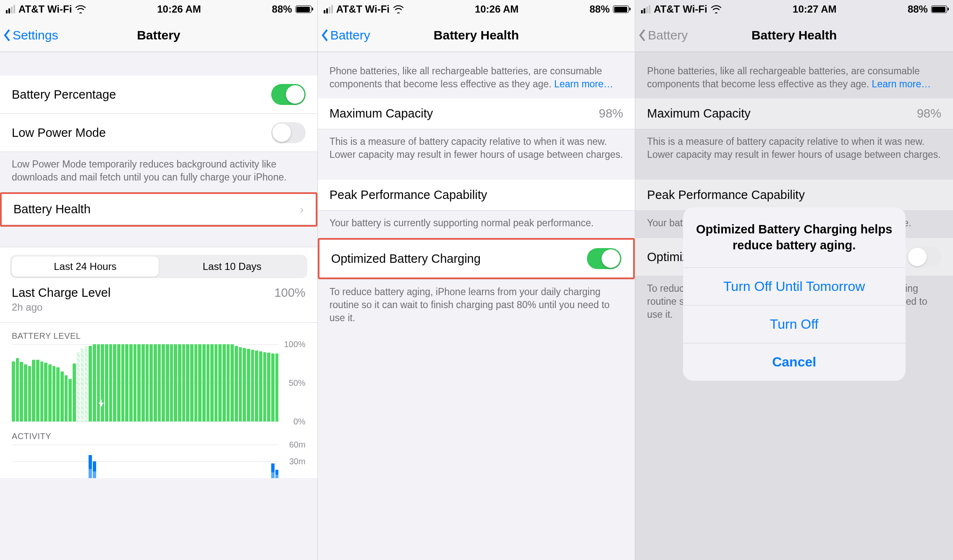 This screenshot has width=953, height=560. Describe the element at coordinates (476, 259) in the screenshot. I see `optimized-charging-row: Optimized Battery Charging` at that location.